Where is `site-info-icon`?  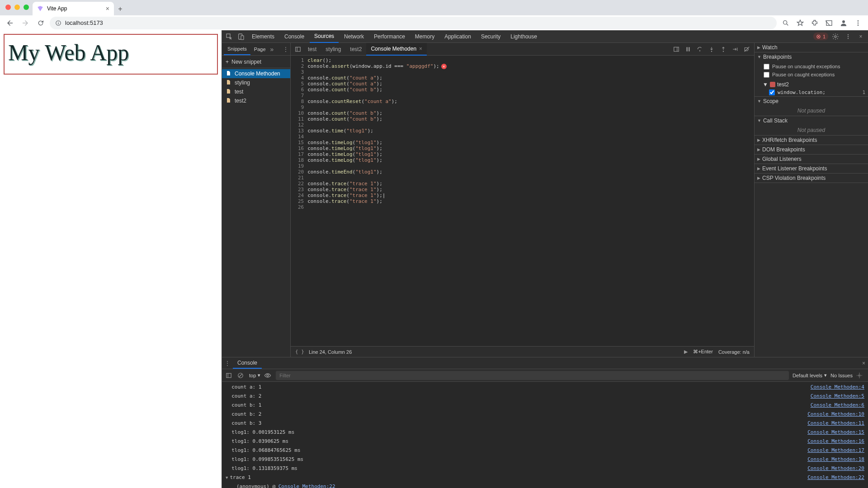 site-info-icon is located at coordinates (58, 23).